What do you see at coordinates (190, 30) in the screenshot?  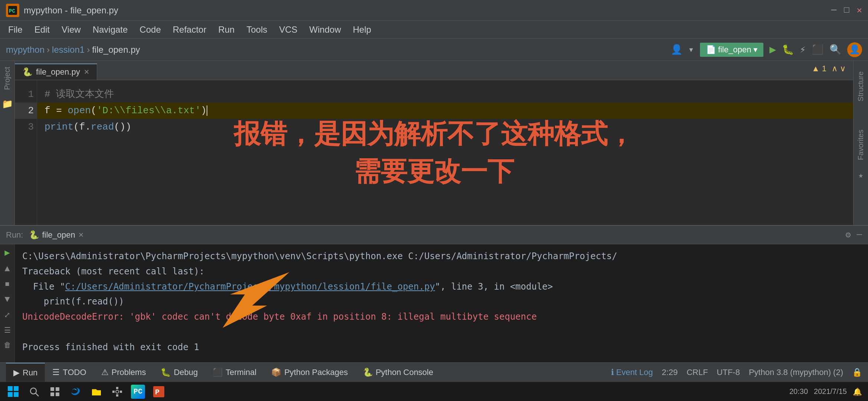 I see `menu-refactor: Refactor` at bounding box center [190, 30].